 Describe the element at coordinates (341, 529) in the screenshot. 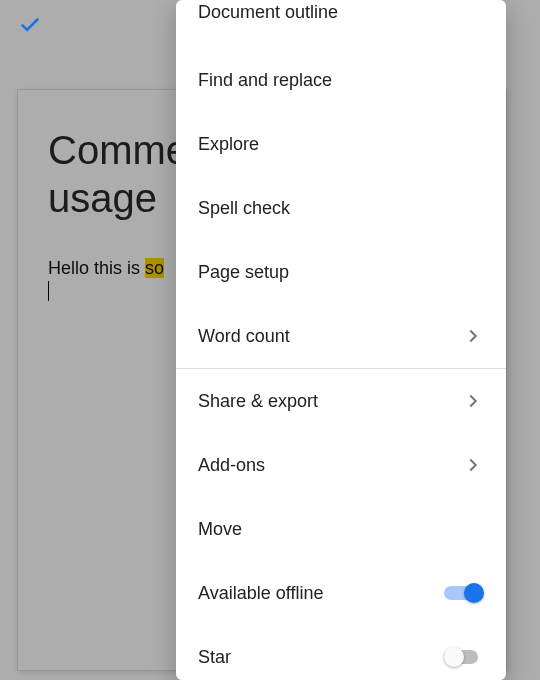

I see `menu-item-move: Move` at that location.